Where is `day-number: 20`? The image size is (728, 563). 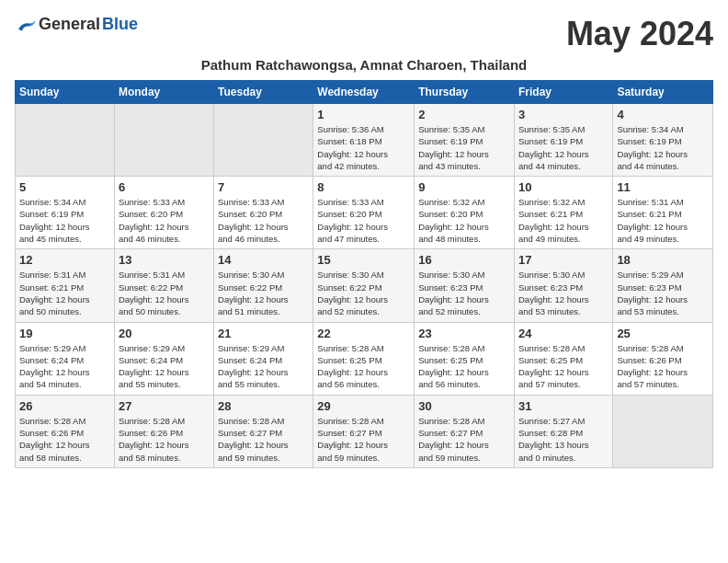 day-number: 20 is located at coordinates (164, 333).